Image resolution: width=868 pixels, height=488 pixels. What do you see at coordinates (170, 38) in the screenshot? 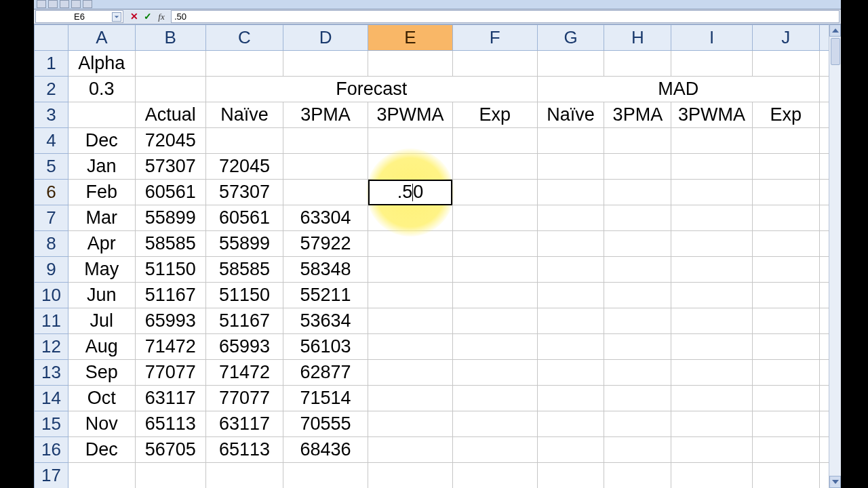
I see `column-header-B: B` at bounding box center [170, 38].